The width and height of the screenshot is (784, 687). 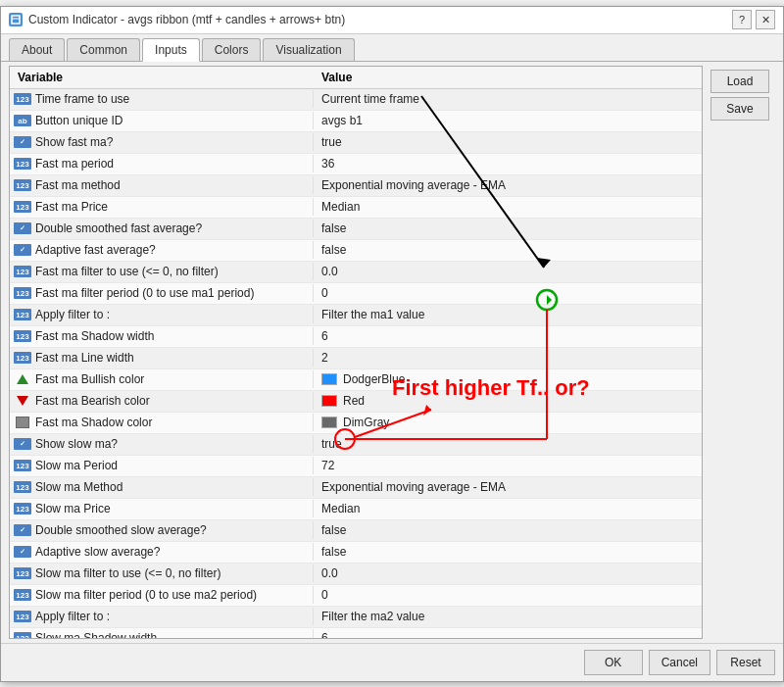 What do you see at coordinates (162, 444) in the screenshot?
I see `row-variable-cell: ✓Show slow ma?` at bounding box center [162, 444].